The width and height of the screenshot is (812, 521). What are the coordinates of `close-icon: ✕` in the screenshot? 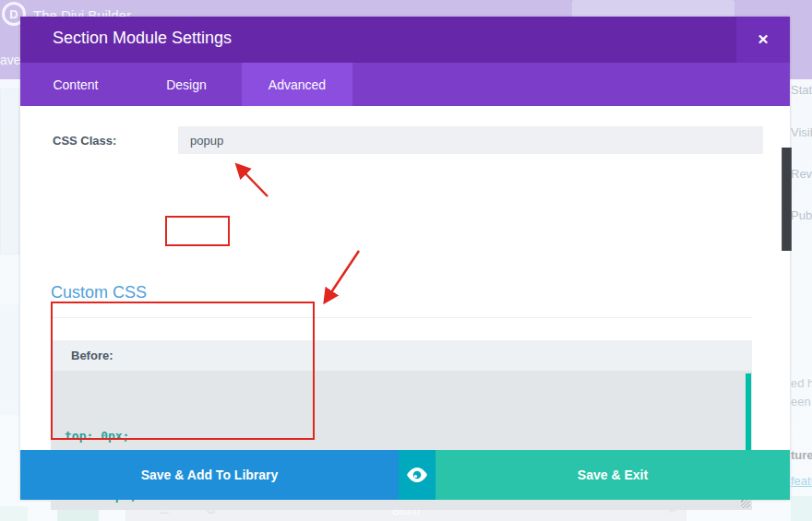 It's located at (763, 40).